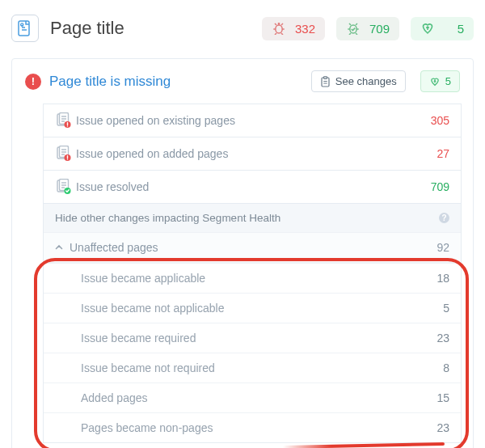  What do you see at coordinates (427, 154) in the screenshot?
I see `row-count: 27` at bounding box center [427, 154].